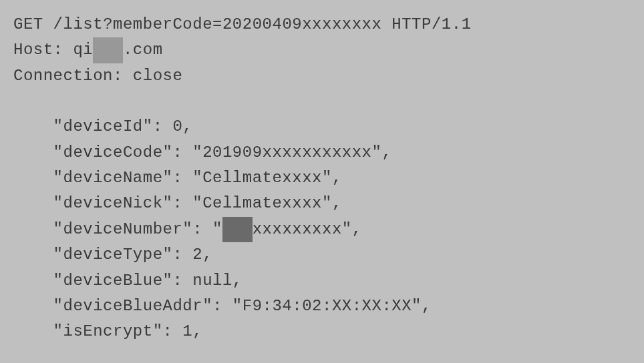  Describe the element at coordinates (43, 49) in the screenshot. I see `host-label: Host:` at that location.